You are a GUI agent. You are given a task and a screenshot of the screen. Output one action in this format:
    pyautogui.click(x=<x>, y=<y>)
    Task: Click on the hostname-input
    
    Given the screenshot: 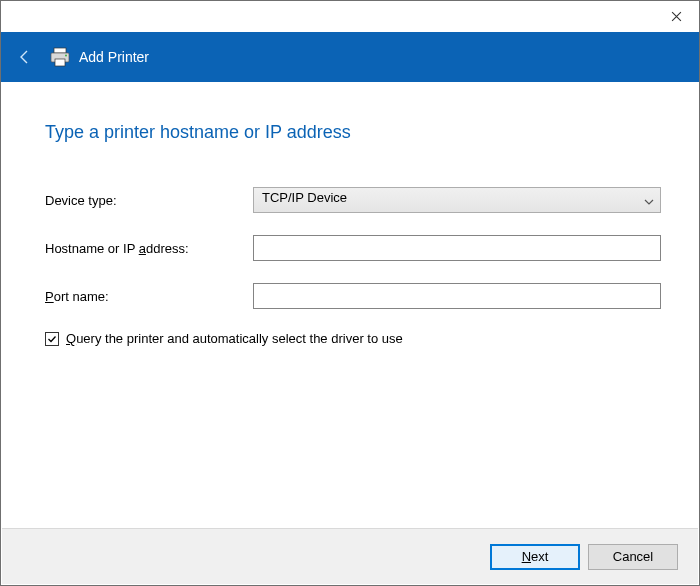 What is the action you would take?
    pyautogui.click(x=457, y=248)
    